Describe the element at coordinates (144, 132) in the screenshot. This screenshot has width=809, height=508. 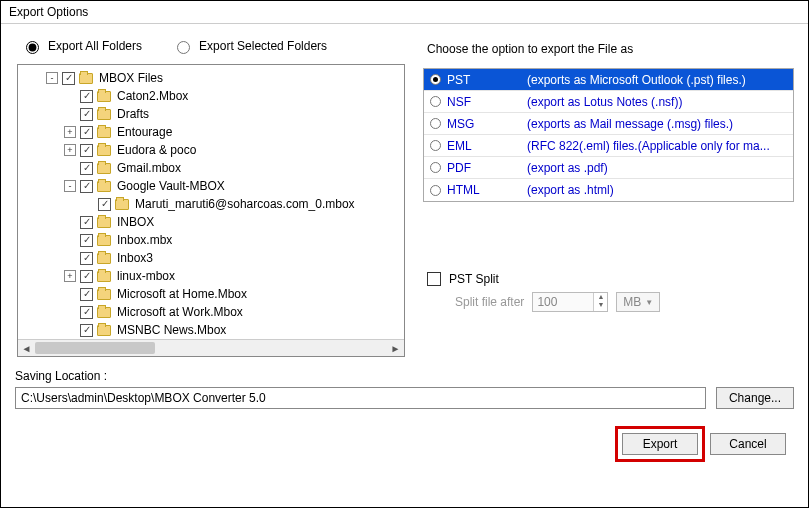
I see `tree-node-label: Entourage` at that location.